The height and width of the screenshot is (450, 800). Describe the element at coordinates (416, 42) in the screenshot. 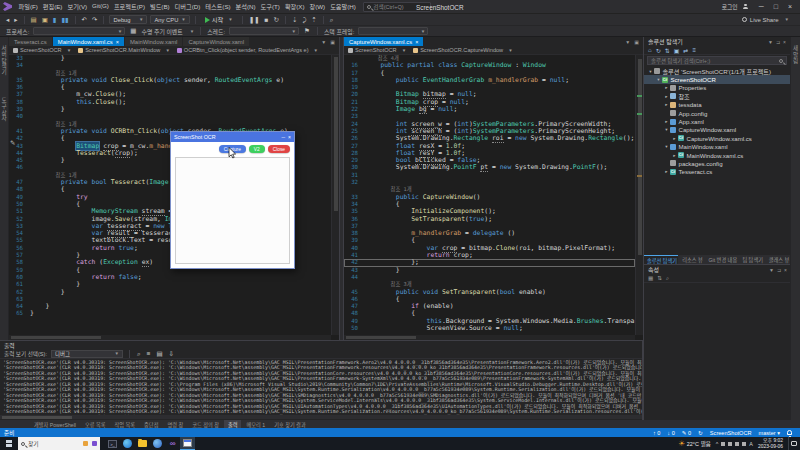

I see `tab-close-icon: ×` at that location.